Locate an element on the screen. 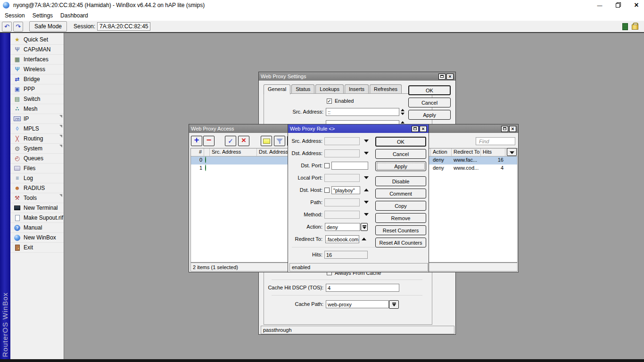  enabled-checkbox is located at coordinates (329, 101).